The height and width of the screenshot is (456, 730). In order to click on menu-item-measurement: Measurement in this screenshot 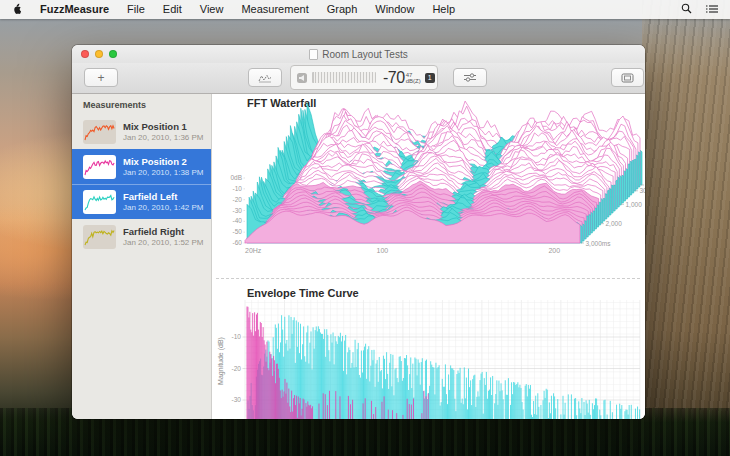, I will do `click(274, 10)`.